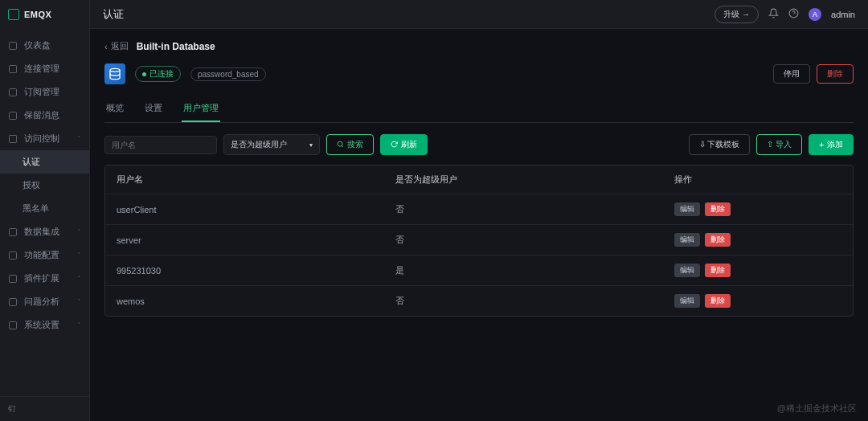  What do you see at coordinates (45, 69) in the screenshot?
I see `sidebar-item: 连接管理` at bounding box center [45, 69].